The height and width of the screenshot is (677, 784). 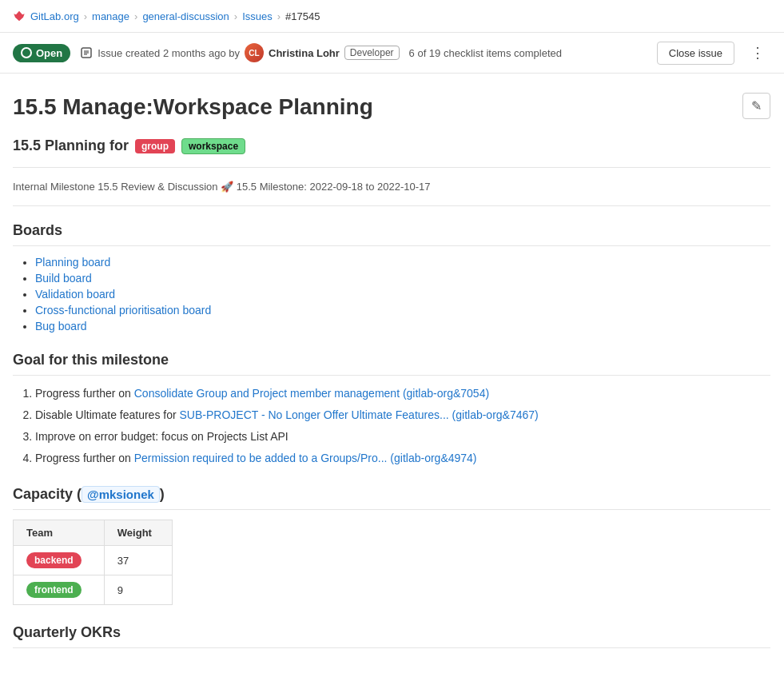 What do you see at coordinates (403, 393) in the screenshot?
I see `list-item: Progress further on Consolidate Group an…` at bounding box center [403, 393].